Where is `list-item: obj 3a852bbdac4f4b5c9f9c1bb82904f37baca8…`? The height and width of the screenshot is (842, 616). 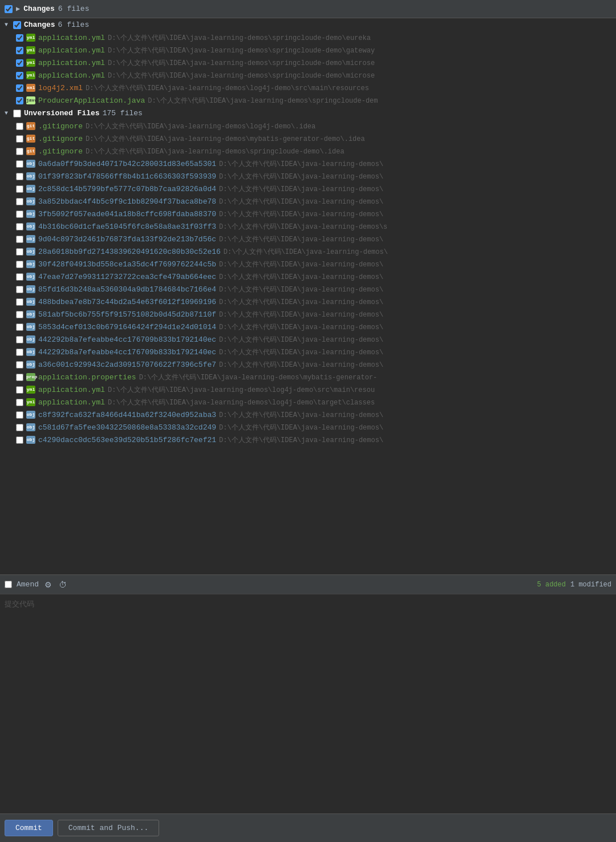 list-item: obj 3a852bbdac4f4b5c9f9c1bb82904f37baca8… is located at coordinates (308, 201).